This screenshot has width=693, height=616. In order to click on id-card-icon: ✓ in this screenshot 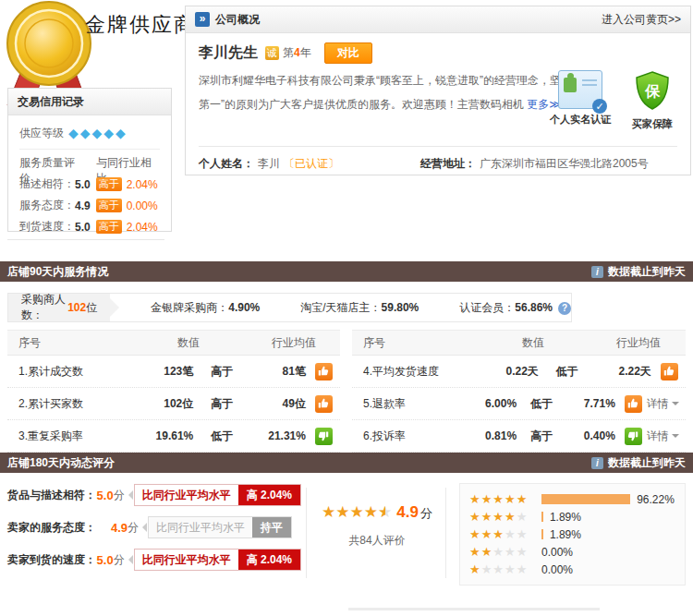, I will do `click(580, 90)`.